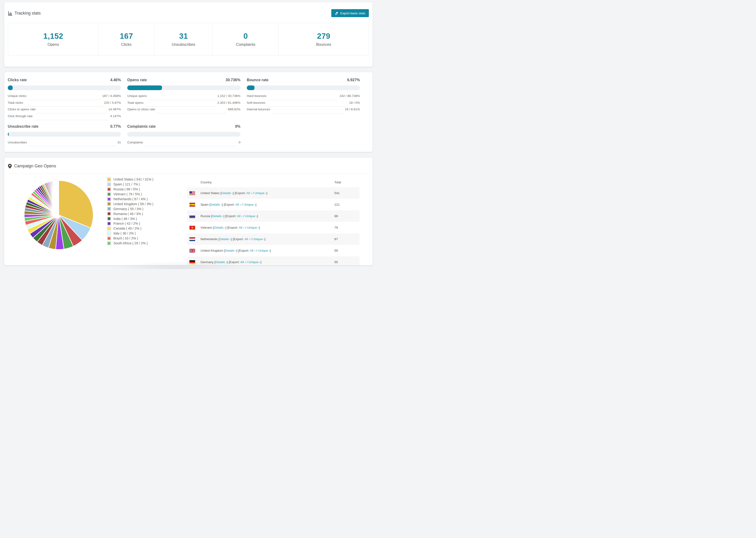 The width and height of the screenshot is (756, 538). I want to click on export-basic-stats-button: Export basic stats, so click(350, 13).